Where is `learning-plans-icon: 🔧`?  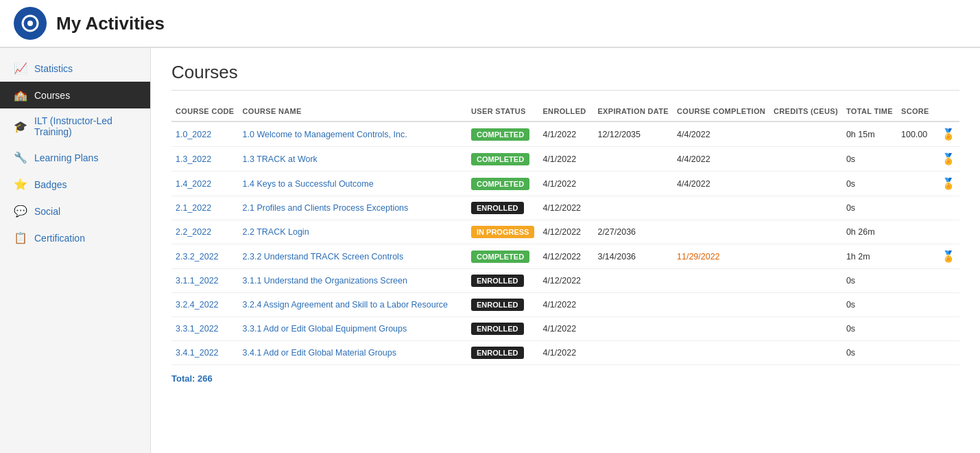 learning-plans-icon: 🔧 is located at coordinates (21, 158).